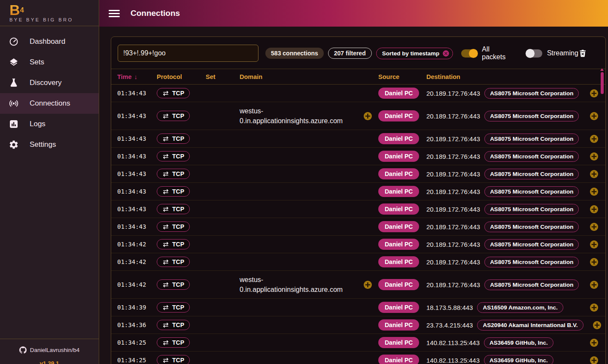 The width and height of the screenshot is (608, 364). Describe the element at coordinates (602, 70) in the screenshot. I see `scroll-up-icon` at that location.